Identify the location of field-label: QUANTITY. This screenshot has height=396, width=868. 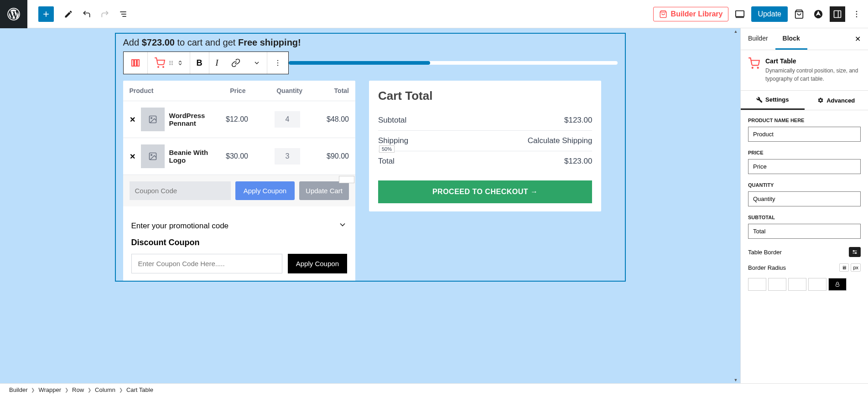
(805, 185).